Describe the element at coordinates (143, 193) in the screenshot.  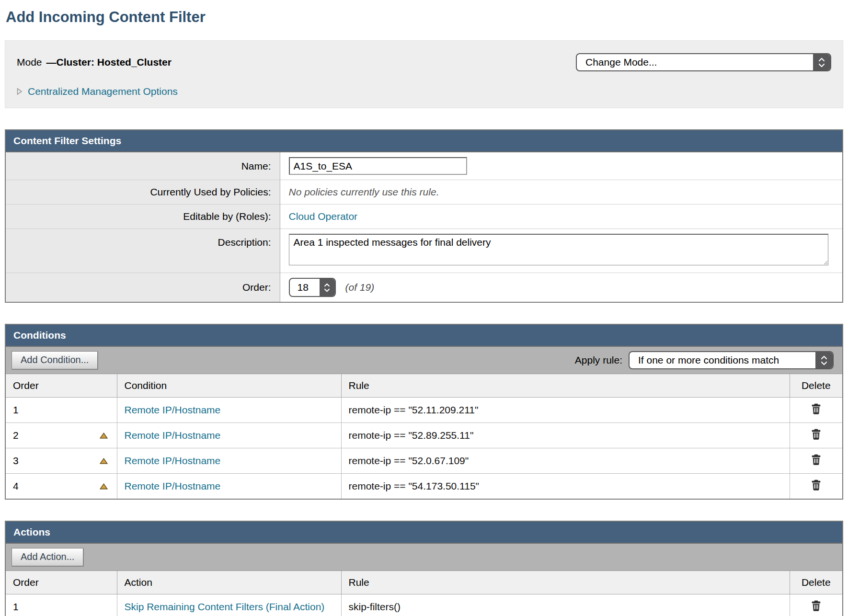
I see `policies-label: Currently Used by Policies:` at that location.